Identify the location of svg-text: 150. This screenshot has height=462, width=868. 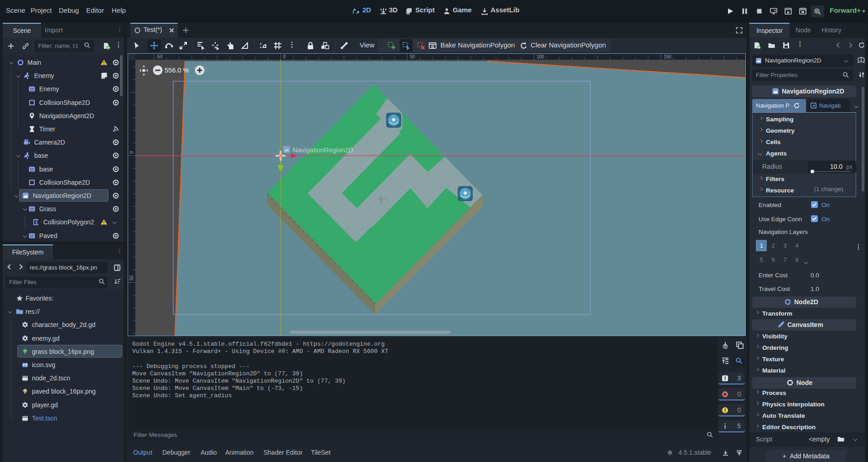
(667, 57).